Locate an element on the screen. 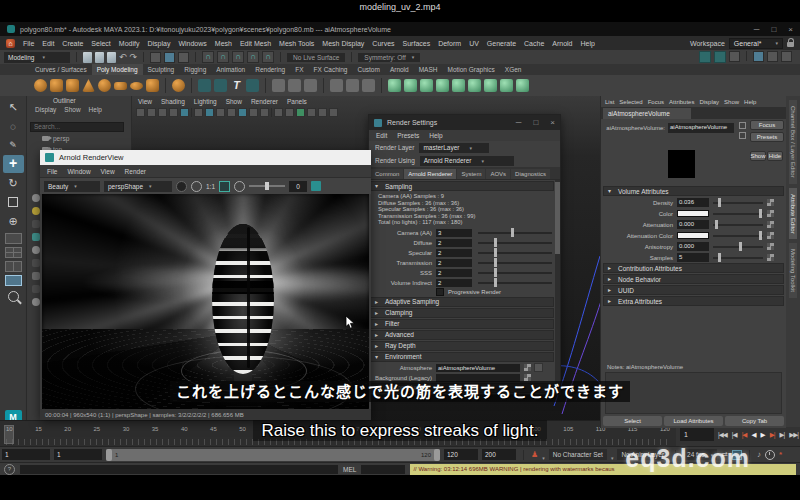 This screenshot has width=800, height=500. renderview-menu-item: View is located at coordinates (108, 172).